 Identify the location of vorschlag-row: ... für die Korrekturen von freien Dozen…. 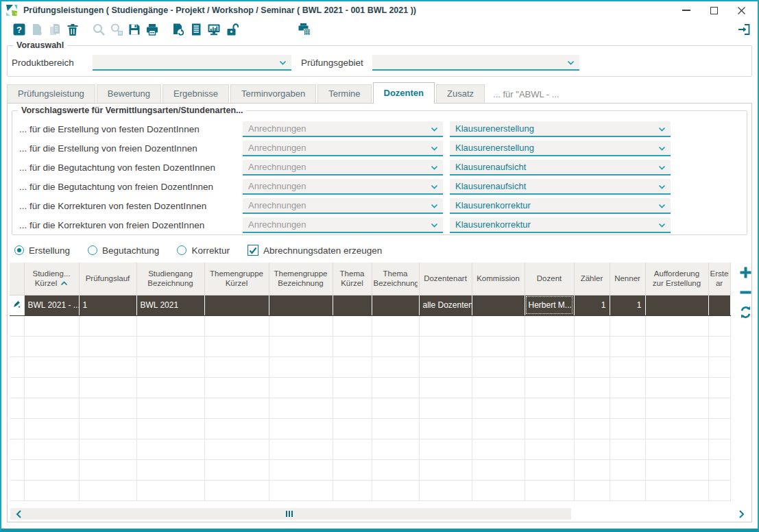
(380, 225).